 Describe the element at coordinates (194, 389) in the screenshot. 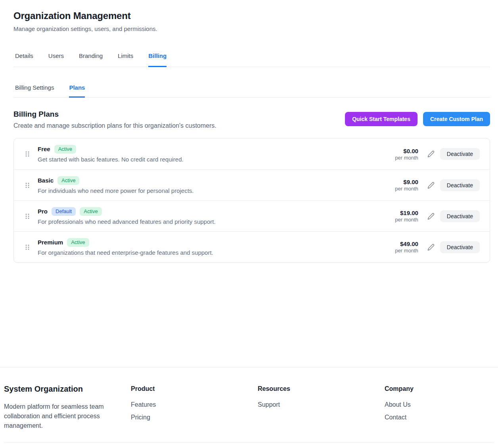

I see `footer-column-title: Product` at that location.